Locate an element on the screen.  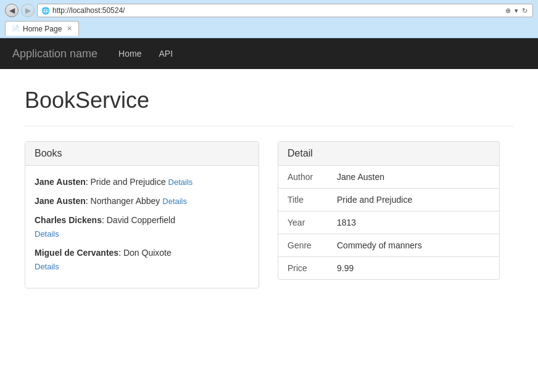
browser-chrome: ◀ ▶ 🌐 http://localhost:50524/ ⊕ ▾ ↻ 📄 Ho… is located at coordinates (269, 19).